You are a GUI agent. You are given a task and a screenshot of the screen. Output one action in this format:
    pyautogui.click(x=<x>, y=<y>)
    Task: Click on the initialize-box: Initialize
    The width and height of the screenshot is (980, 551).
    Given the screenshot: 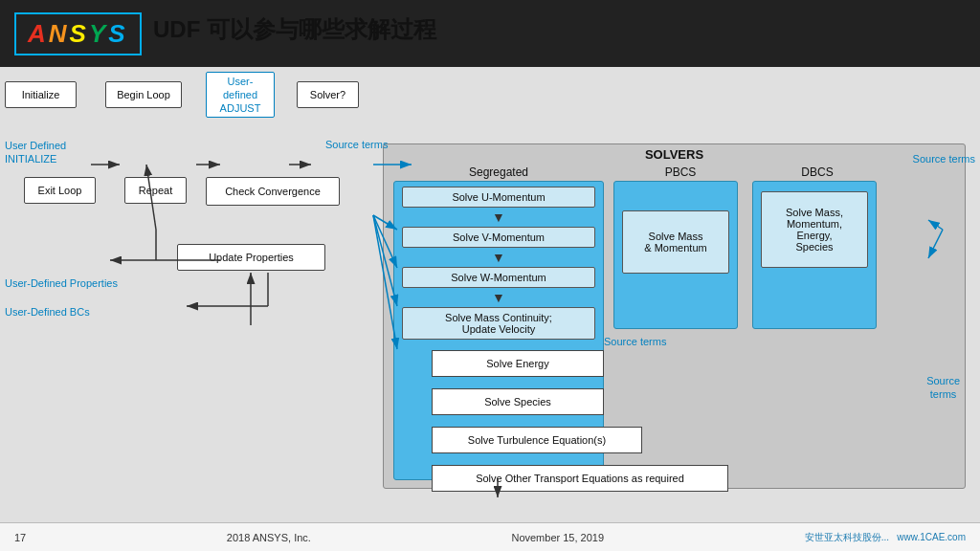 What is the action you would take?
    pyautogui.click(x=40, y=95)
    